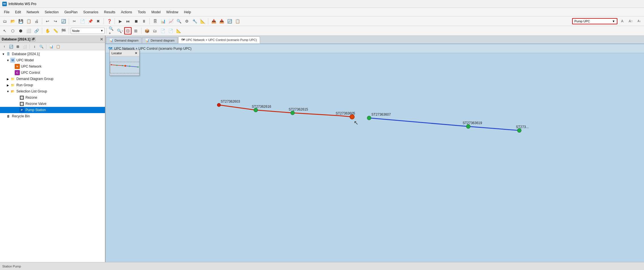 The height and width of the screenshot is (270, 644). Describe the element at coordinates (187, 21) in the screenshot. I see `tb-db5: ⚙` at that location.